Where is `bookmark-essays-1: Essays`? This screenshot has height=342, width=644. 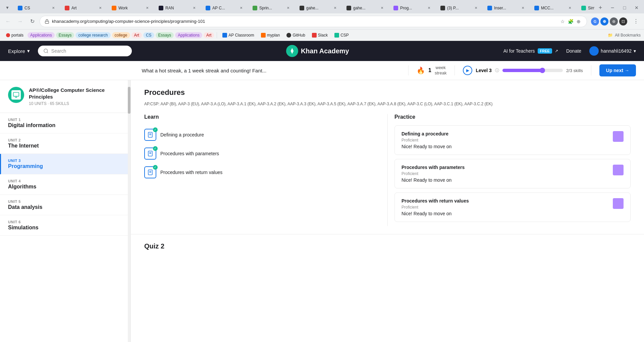
bookmark-essays-1: Essays is located at coordinates (65, 35).